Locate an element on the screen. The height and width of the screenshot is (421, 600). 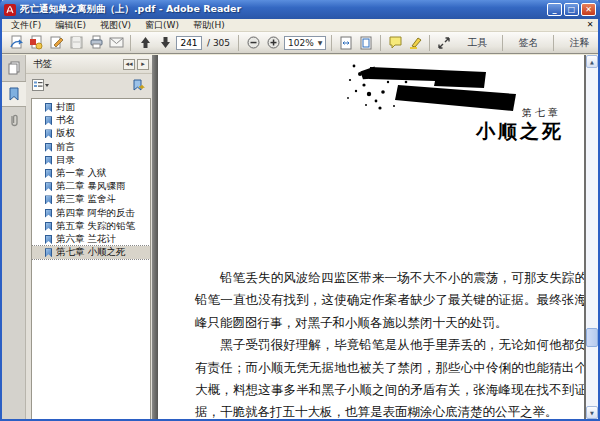
open-file-button is located at coordinates (16, 43).